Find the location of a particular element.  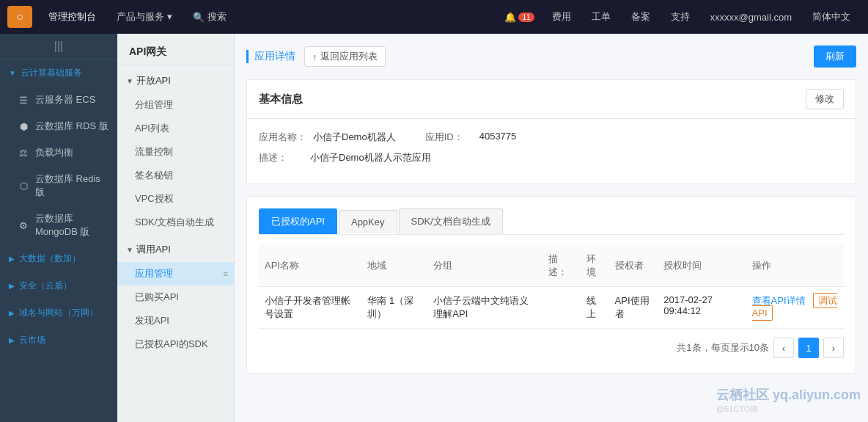

tab-authorized-api: 已授权的API is located at coordinates (298, 222).